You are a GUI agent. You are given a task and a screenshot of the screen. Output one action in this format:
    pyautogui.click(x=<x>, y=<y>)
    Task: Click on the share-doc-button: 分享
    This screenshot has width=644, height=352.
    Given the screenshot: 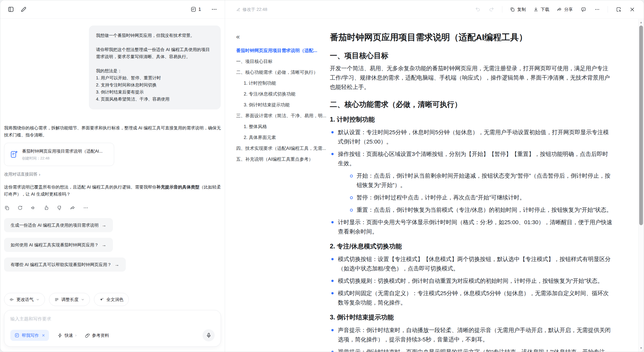 What is the action you would take?
    pyautogui.click(x=565, y=10)
    